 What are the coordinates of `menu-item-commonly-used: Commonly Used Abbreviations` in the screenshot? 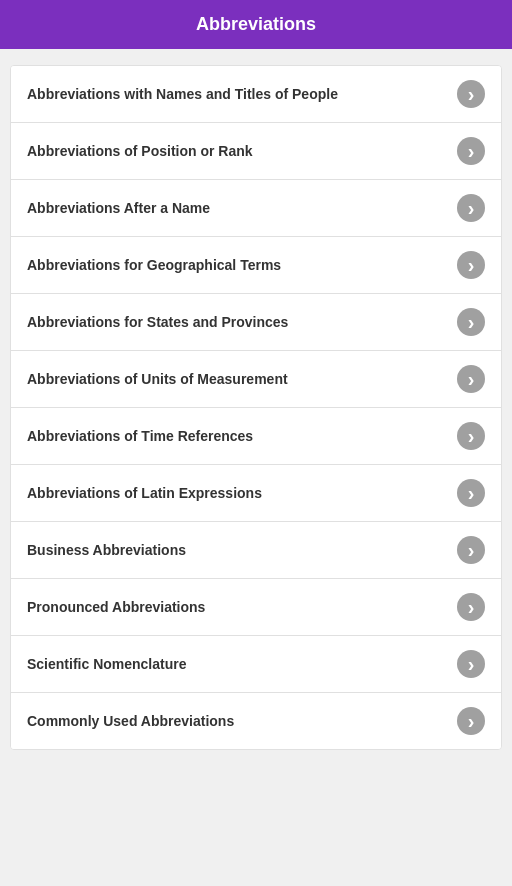 It's located at (256, 721).